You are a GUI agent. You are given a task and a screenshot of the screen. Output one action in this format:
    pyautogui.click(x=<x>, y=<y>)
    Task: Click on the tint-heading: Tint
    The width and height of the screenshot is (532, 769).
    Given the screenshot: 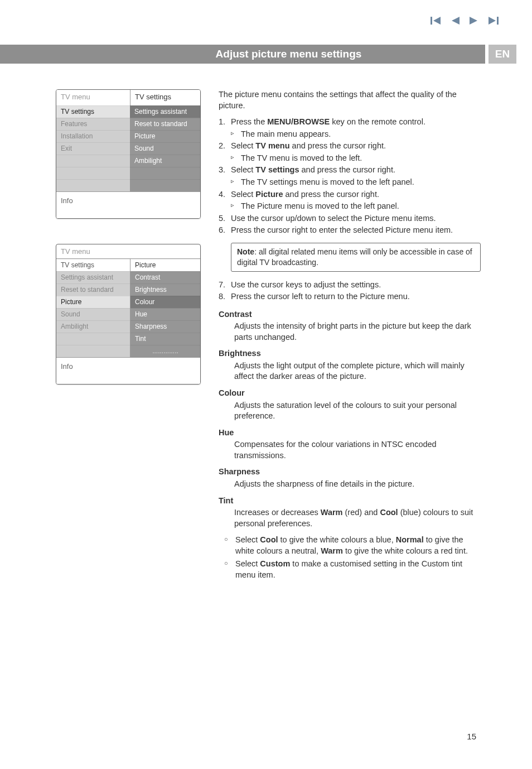 What is the action you would take?
    pyautogui.click(x=350, y=501)
    